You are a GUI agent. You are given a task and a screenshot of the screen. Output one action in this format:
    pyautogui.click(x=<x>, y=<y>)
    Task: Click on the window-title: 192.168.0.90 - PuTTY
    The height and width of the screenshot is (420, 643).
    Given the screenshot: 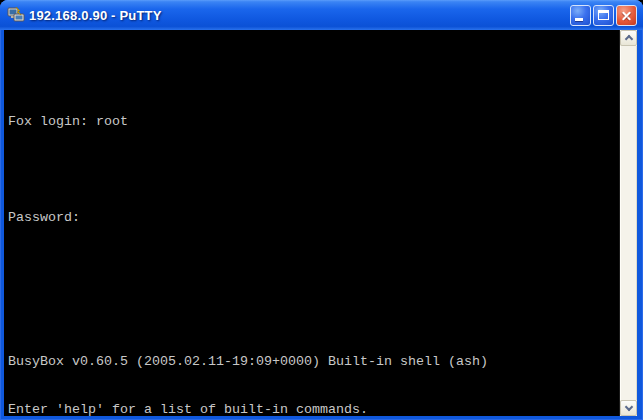 What is the action you would take?
    pyautogui.click(x=300, y=16)
    